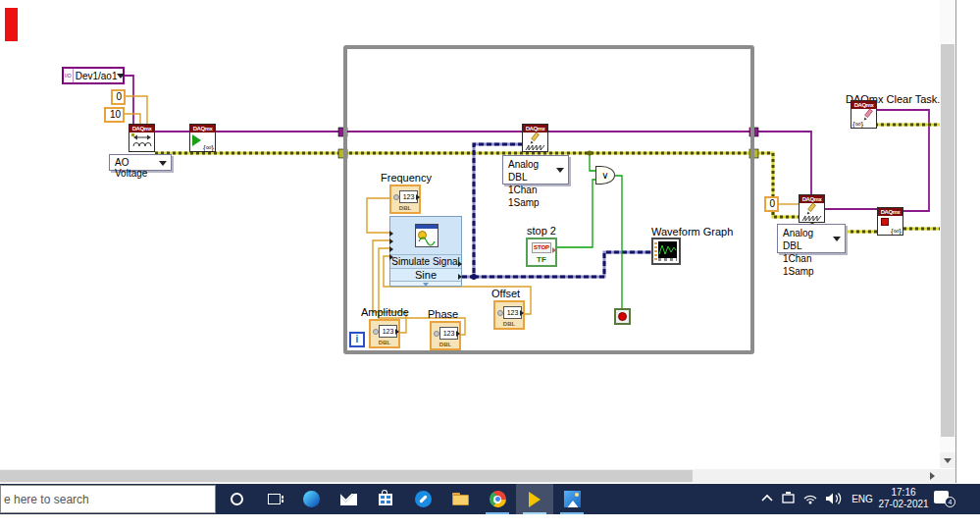  What do you see at coordinates (812, 218) in the screenshot?
I see `waveform-icon` at bounding box center [812, 218].